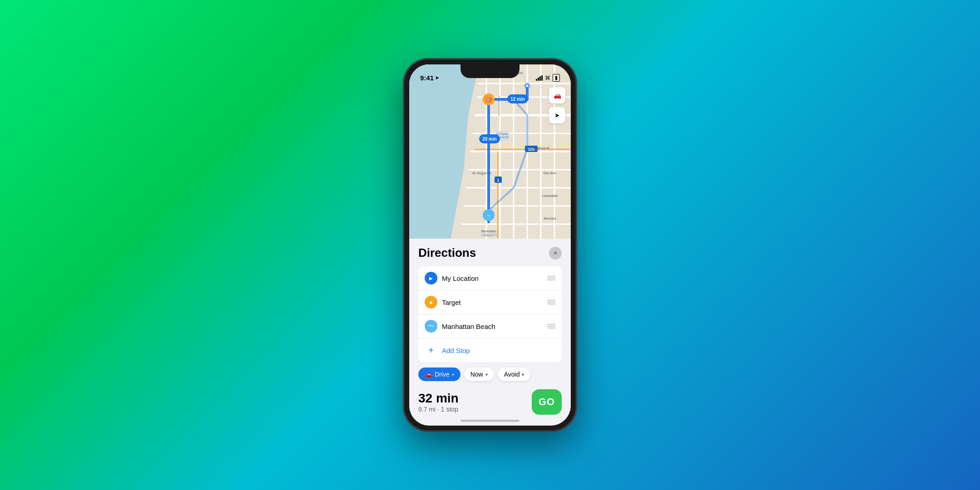 The height and width of the screenshot is (490, 980). Describe the element at coordinates (437, 78) in the screenshot. I see `location-arrow-icon: ➤` at that location.